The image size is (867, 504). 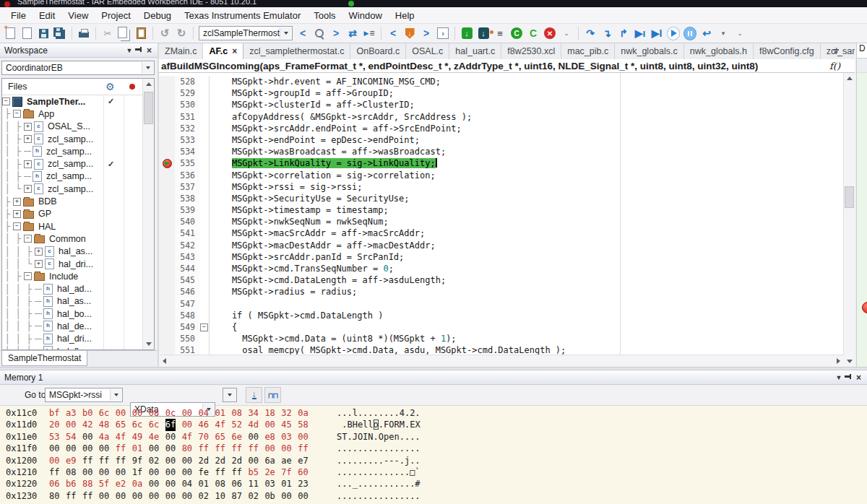 I want to click on code-line-542: 542 MSGpkt->macDestAddr = aff->macDestAd…, so click(x=501, y=246).